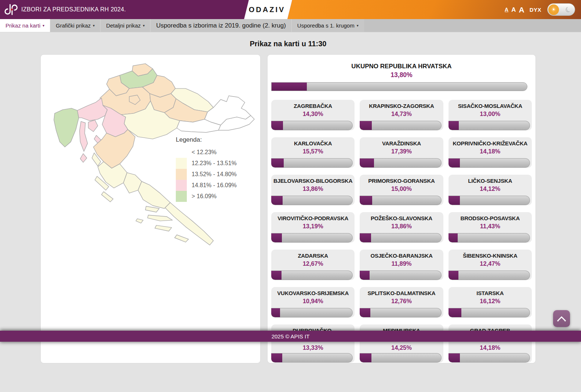  Describe the element at coordinates (568, 10) in the screenshot. I see `moon-icon: ☾` at that location.